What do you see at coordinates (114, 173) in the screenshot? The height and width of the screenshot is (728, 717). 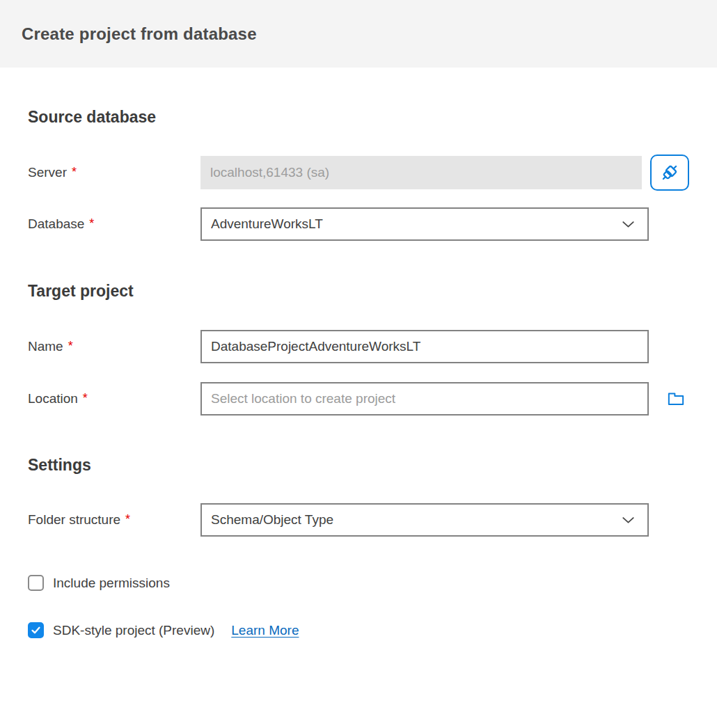 I see `server-label: Server*` at bounding box center [114, 173].